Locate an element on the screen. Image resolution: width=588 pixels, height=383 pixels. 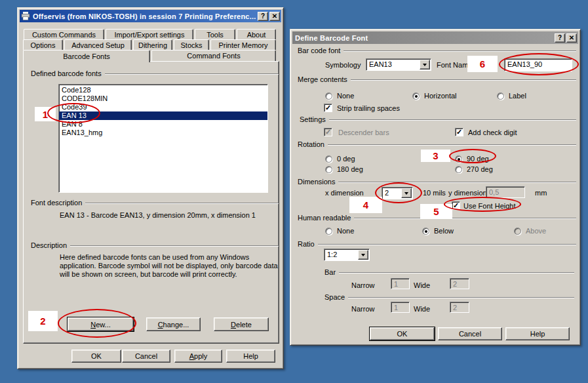
add-check-digit-checkbox is located at coordinates (459, 132).